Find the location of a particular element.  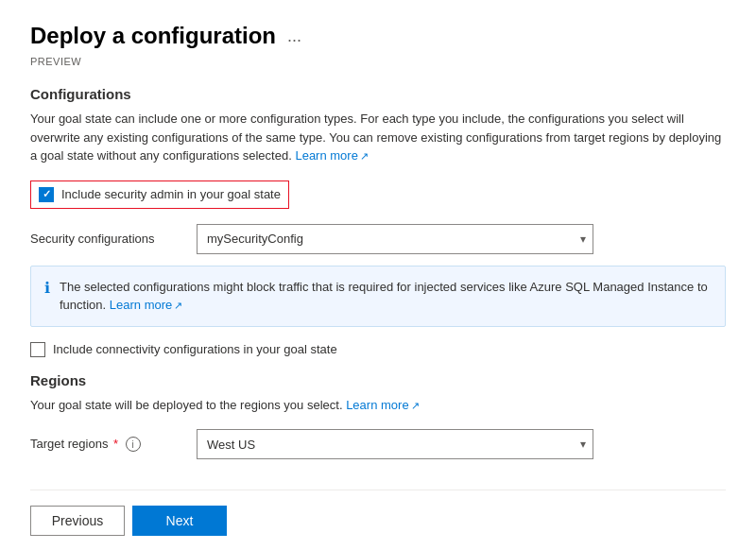

regions-learn-more-link: Learn more↗ is located at coordinates (382, 404).